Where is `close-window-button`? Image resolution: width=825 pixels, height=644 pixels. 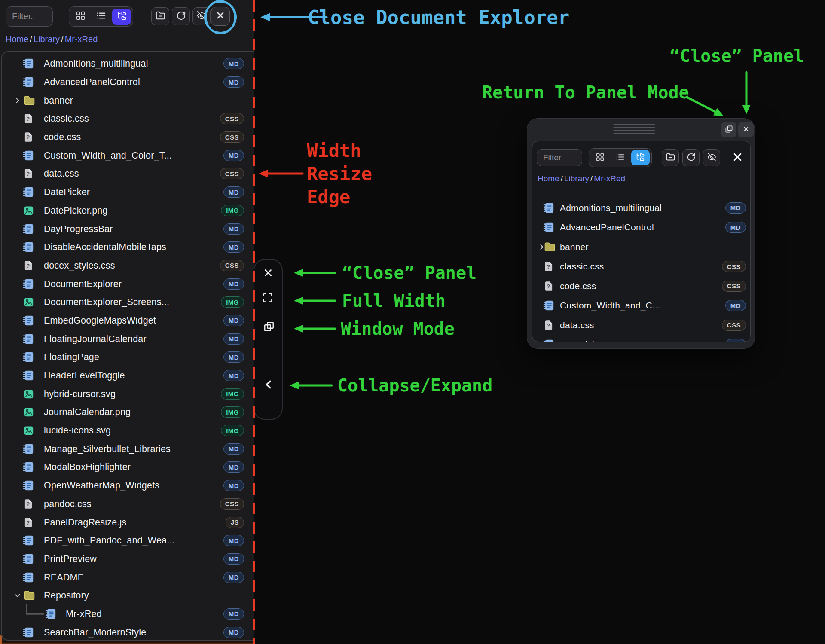 close-window-button is located at coordinates (746, 130).